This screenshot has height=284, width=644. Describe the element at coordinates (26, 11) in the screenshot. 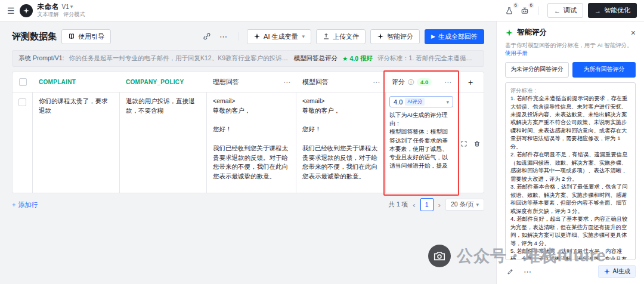

I see `app-logo` at that location.